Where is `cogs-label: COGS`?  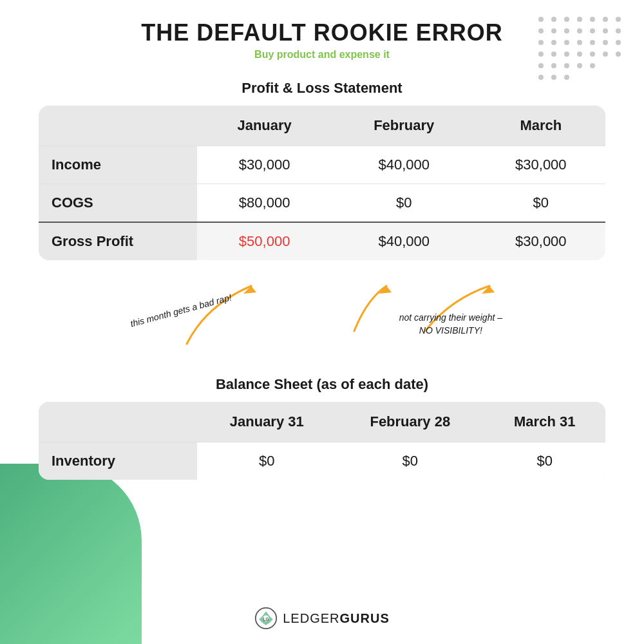 cogs-label: COGS is located at coordinates (118, 204).